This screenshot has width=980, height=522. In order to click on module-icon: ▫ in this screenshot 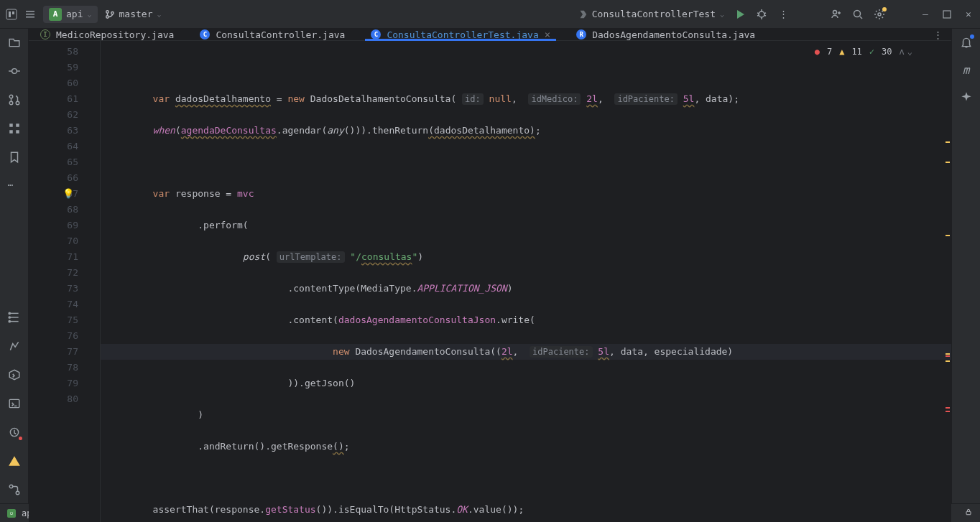, I will do `click(11, 513)`.